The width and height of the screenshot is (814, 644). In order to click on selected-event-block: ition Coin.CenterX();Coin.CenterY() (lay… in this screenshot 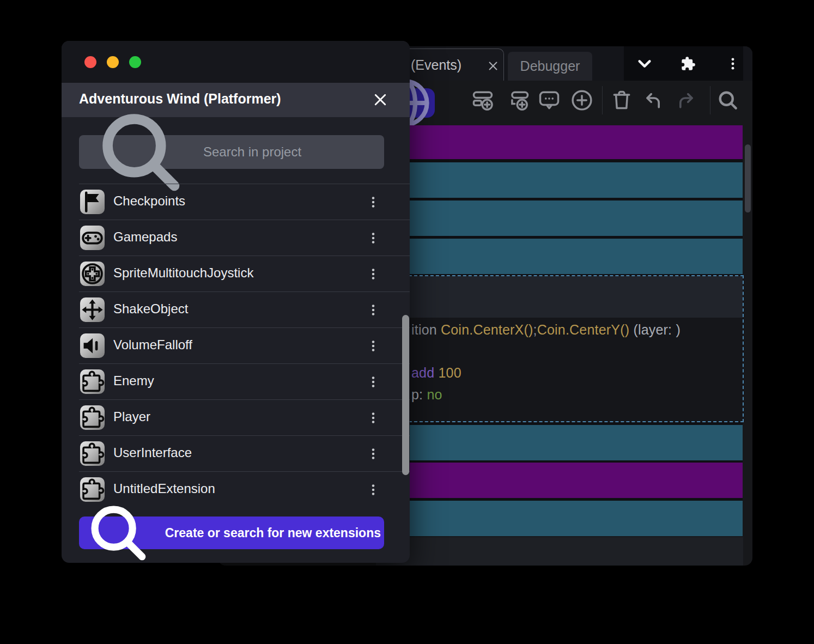, I will do `click(562, 349)`.